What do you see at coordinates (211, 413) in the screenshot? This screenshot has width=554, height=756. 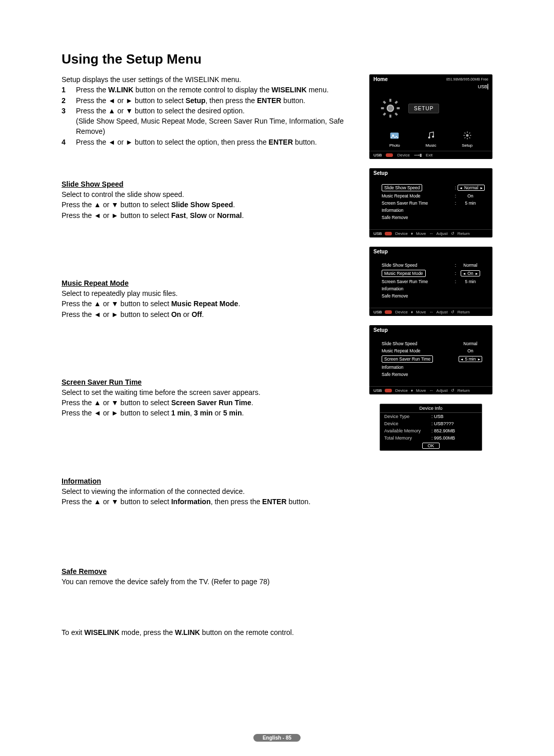 I see `section-p: Press the ◄ or ► button to select 1 min,…` at bounding box center [211, 413].